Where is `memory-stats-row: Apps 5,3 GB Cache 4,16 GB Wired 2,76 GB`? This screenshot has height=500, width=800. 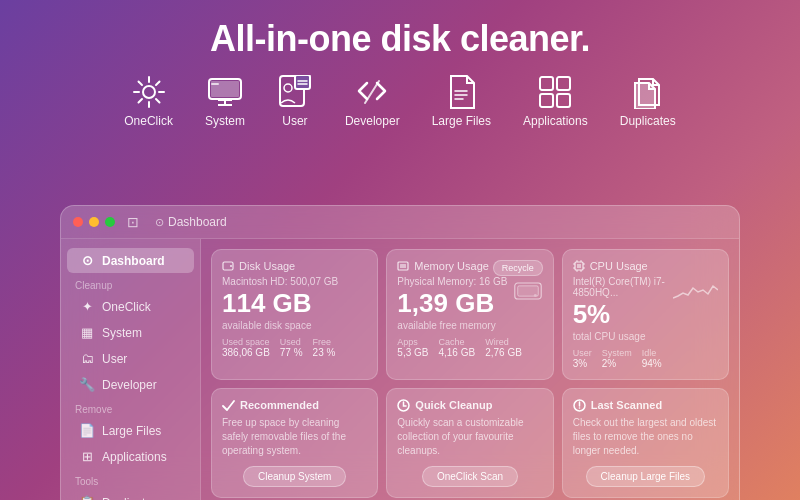
memory-stats-row: Apps 5,3 GB Cache 4,16 GB Wired 2,76 GB is located at coordinates (470, 348).